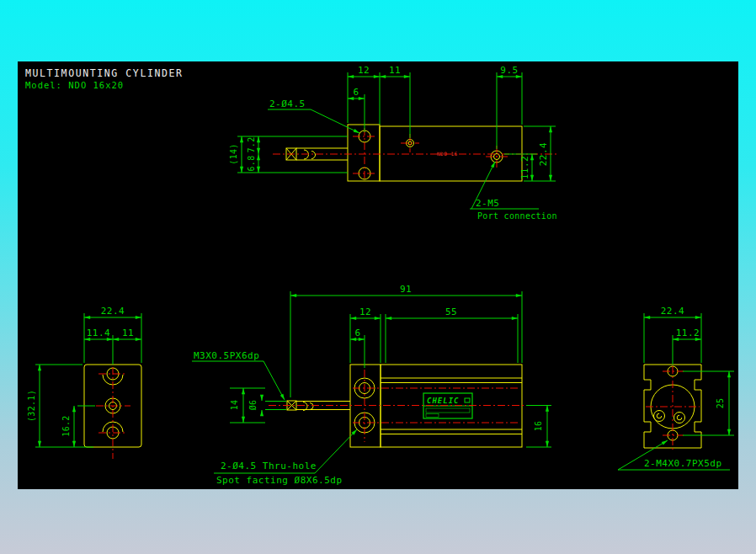  Describe the element at coordinates (280, 480) in the screenshot. I see `label-spot-facing: Spot facting Ø8X6.5dp` at that location.